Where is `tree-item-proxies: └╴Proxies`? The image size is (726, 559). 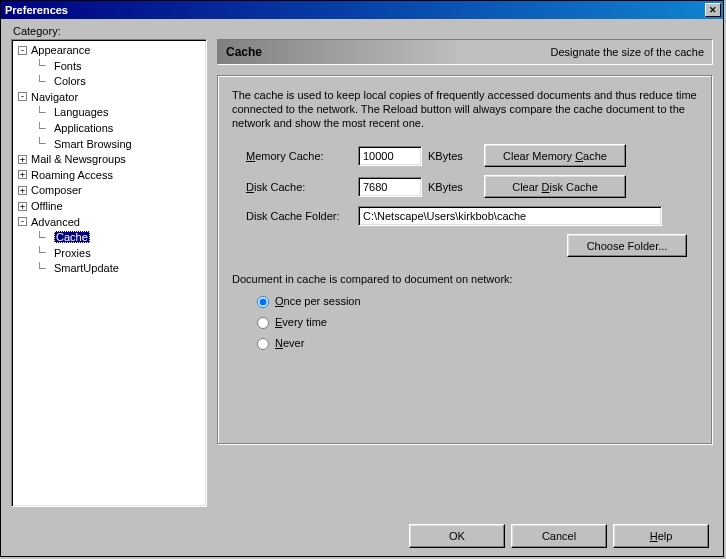
tree-item-proxies: └╴Proxies is located at coordinates (109, 253).